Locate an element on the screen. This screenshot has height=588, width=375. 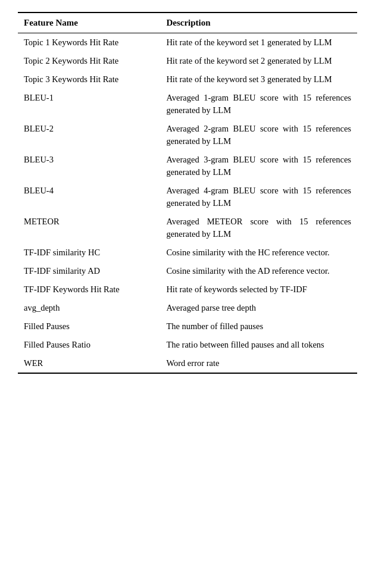
feature-name-cell: WER is located at coordinates (89, 364).